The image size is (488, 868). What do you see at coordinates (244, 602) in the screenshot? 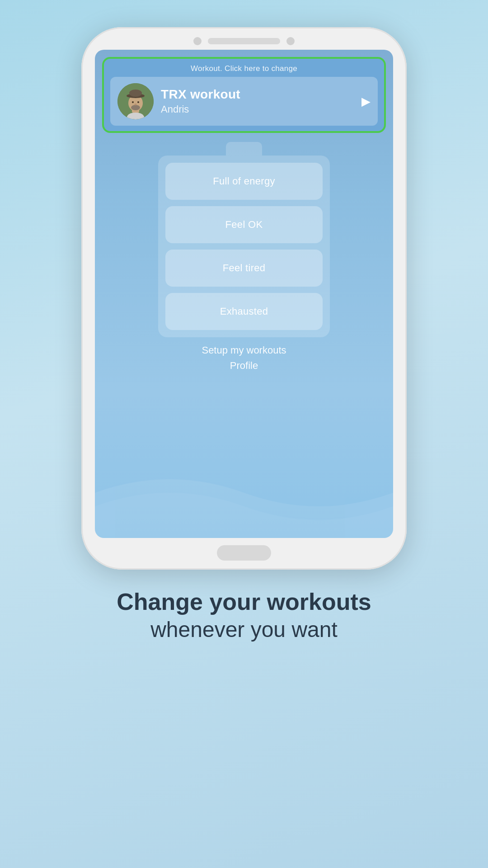
I see `tagline-line1: Change your workouts` at bounding box center [244, 602].